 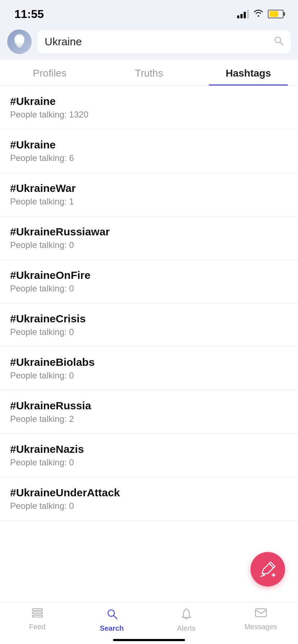 I want to click on hashtag-item: #UkraineOnFire People talking: 0, so click(x=149, y=282).